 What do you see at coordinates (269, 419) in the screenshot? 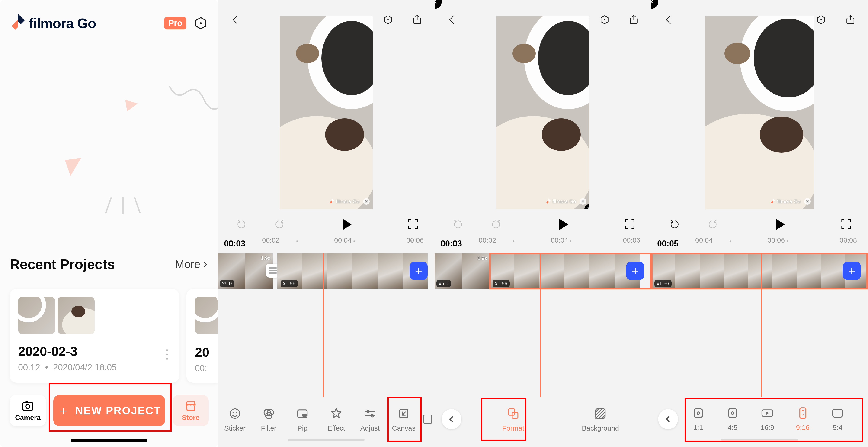
I see `tool-filter: Filter` at bounding box center [269, 419].